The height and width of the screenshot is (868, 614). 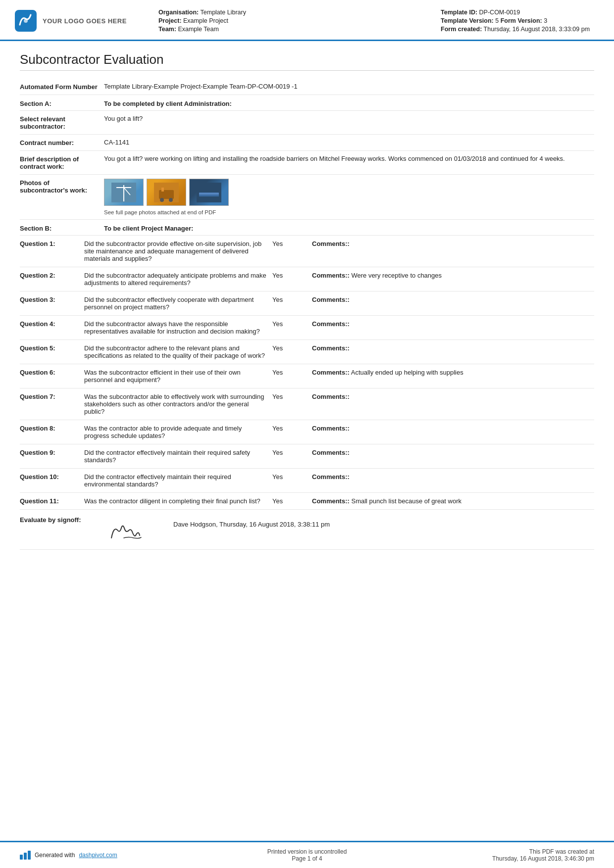 I want to click on template-version-value: 5, so click(x=497, y=21).